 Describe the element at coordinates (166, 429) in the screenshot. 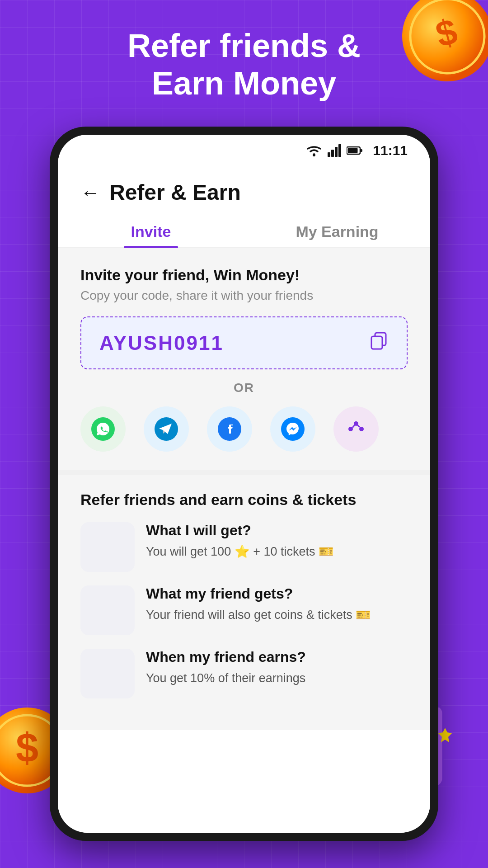

I see `share-telegram-button` at that location.